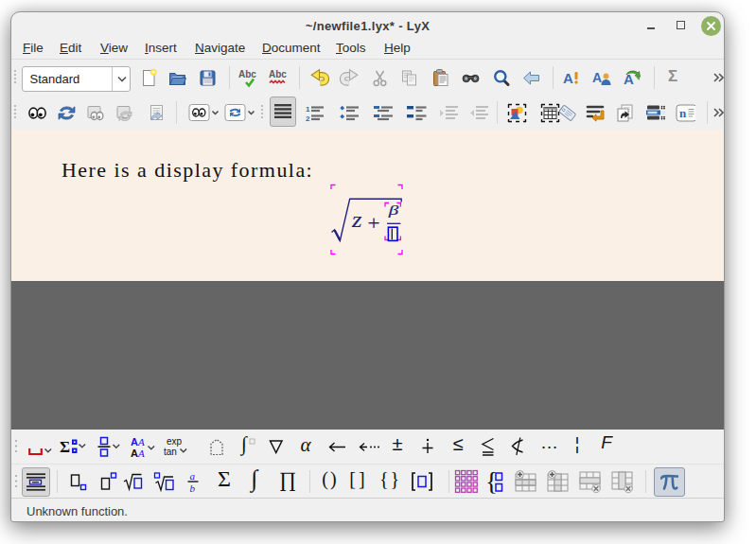  Describe the element at coordinates (308, 119) in the screenshot. I see `svg-text: 2` at that location.